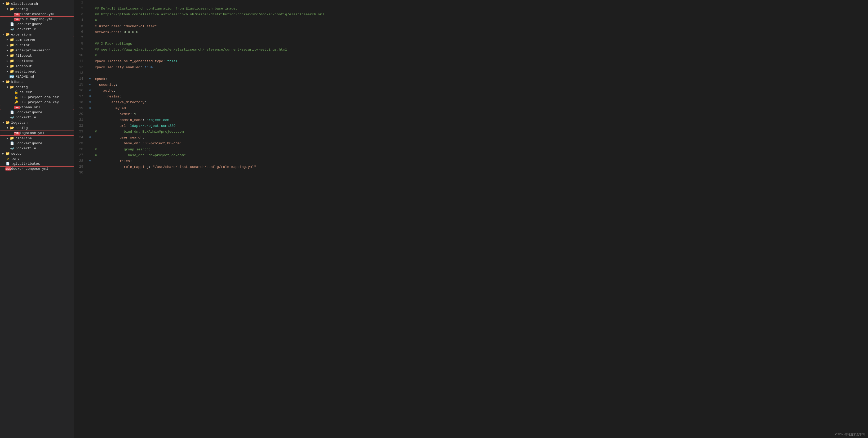  Describe the element at coordinates (81, 114) in the screenshot. I see `line-number: 20` at that location.